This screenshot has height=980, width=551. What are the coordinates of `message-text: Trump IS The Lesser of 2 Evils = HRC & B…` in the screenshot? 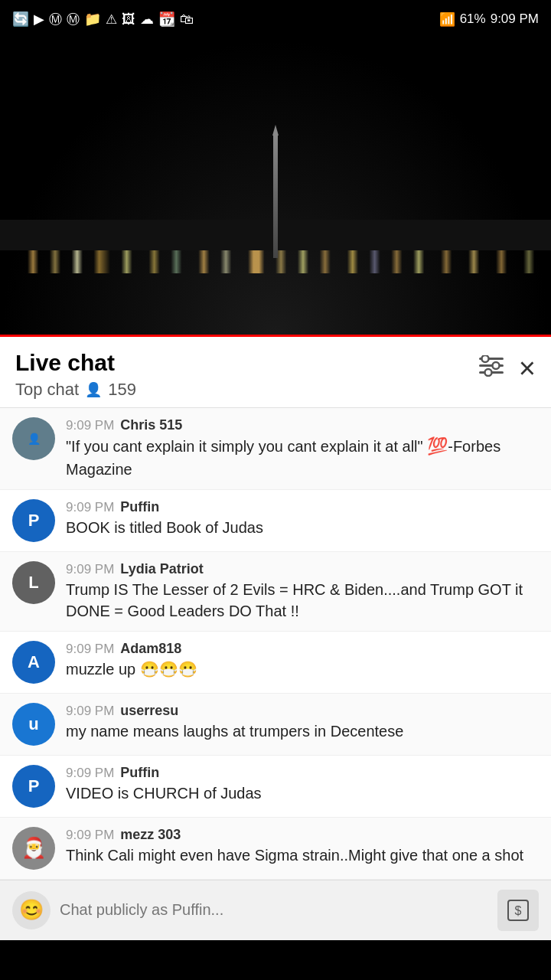 It's located at (302, 600).